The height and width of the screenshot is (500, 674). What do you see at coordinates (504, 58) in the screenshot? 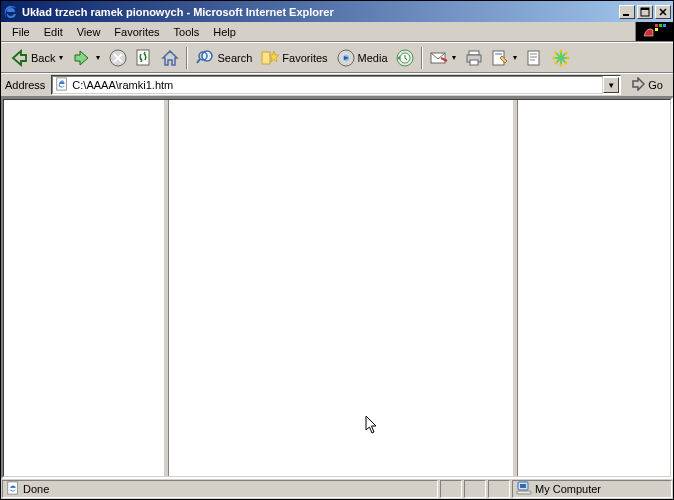
I see `edit-button: ▾` at bounding box center [504, 58].